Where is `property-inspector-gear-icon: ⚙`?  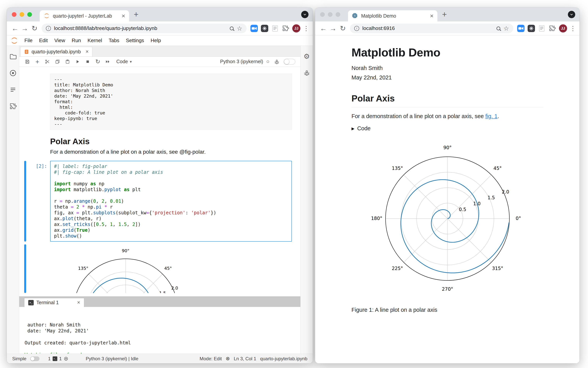 property-inspector-gear-icon: ⚙ is located at coordinates (307, 56).